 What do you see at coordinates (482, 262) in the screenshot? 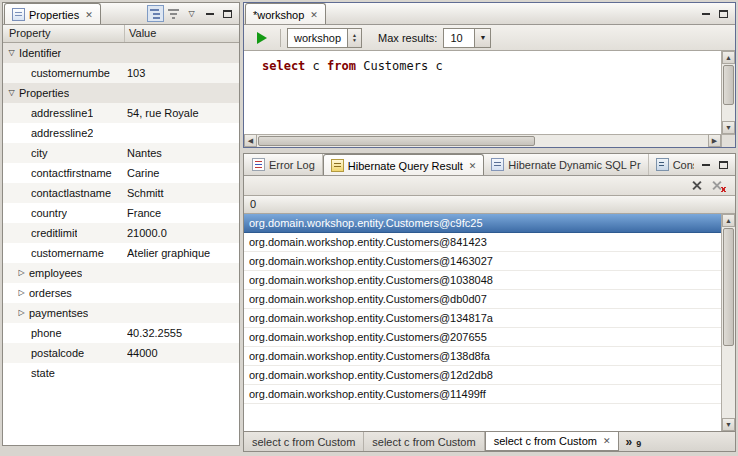
I see `result-row: org.domain.workshop.entity.Customers@146…` at bounding box center [482, 262].